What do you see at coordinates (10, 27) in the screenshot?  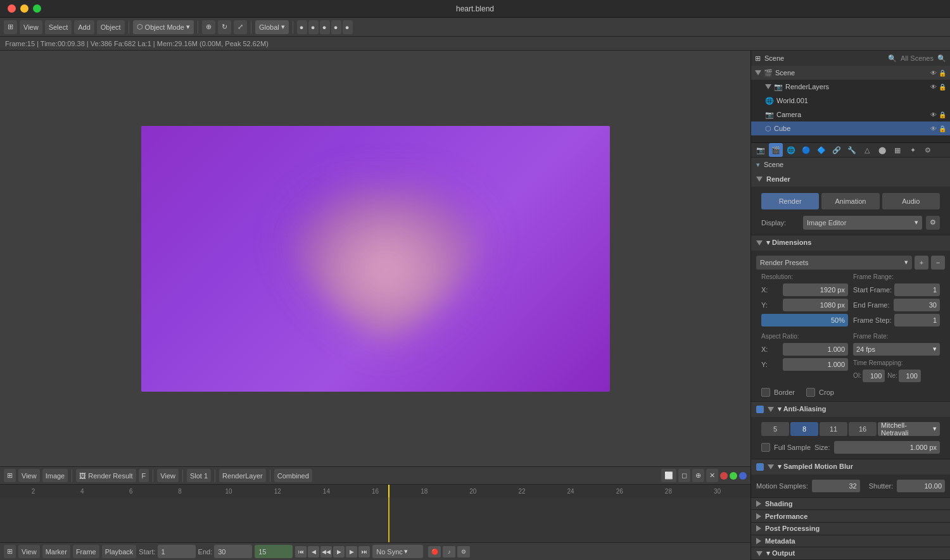 I see `editor-type-selector: ⊞` at bounding box center [10, 27].